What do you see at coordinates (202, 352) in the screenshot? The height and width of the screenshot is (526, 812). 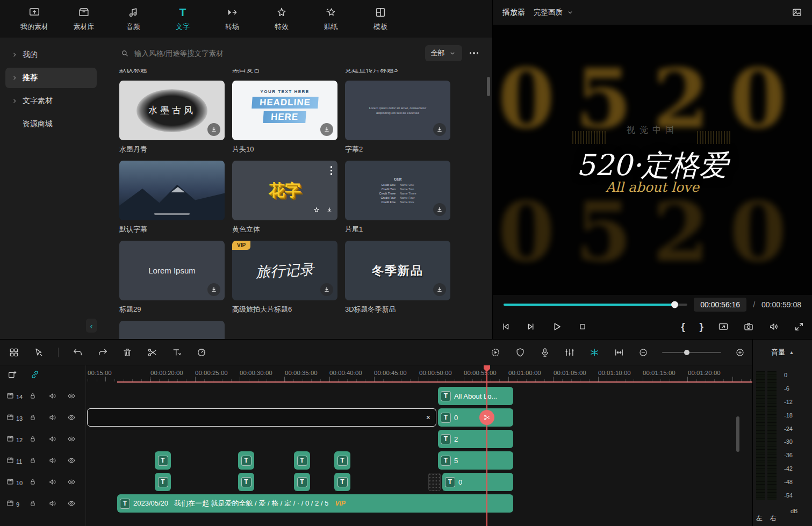 I see `audio-adjust-button` at bounding box center [202, 352].